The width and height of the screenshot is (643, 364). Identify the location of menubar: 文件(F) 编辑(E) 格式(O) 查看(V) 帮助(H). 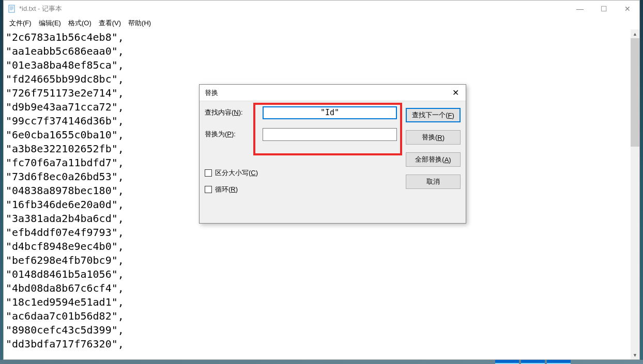
(322, 23).